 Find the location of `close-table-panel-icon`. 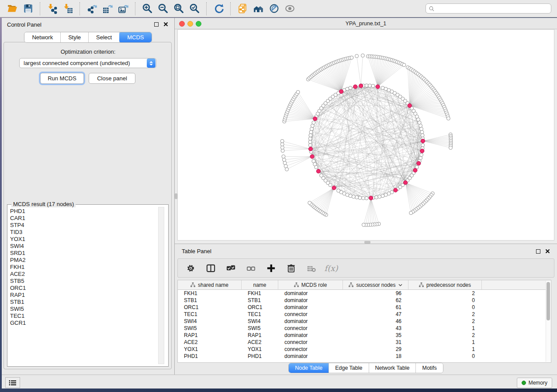

close-table-panel-icon is located at coordinates (548, 251).